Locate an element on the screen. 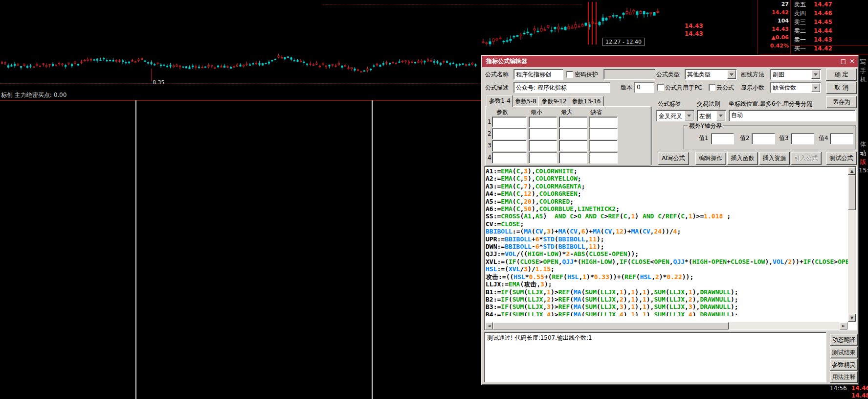  decimal-value: 缺省位数 is located at coordinates (784, 88).